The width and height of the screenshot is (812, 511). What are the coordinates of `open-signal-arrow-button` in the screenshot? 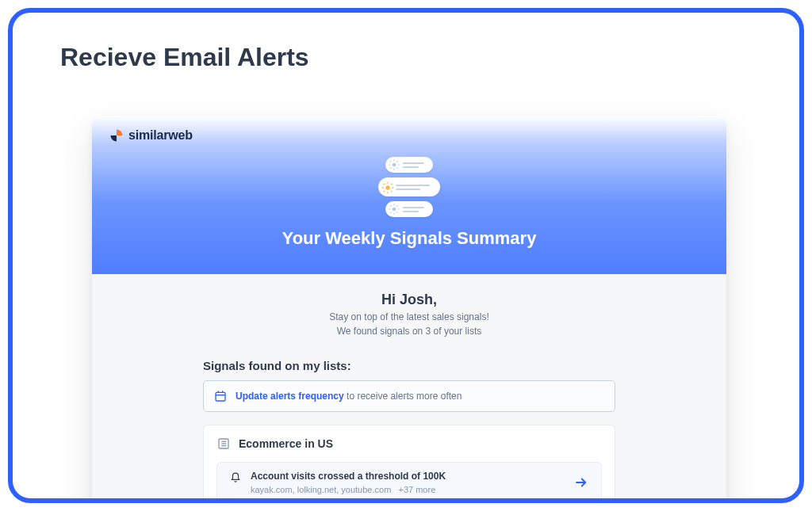 It's located at (581, 482).